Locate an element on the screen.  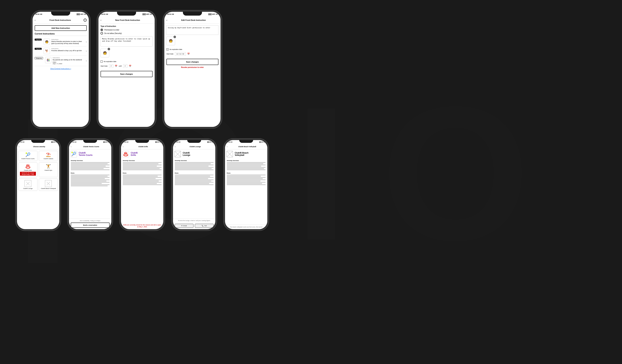
screen-title: Edit Front Desk Instruction is located at coordinates (194, 20).